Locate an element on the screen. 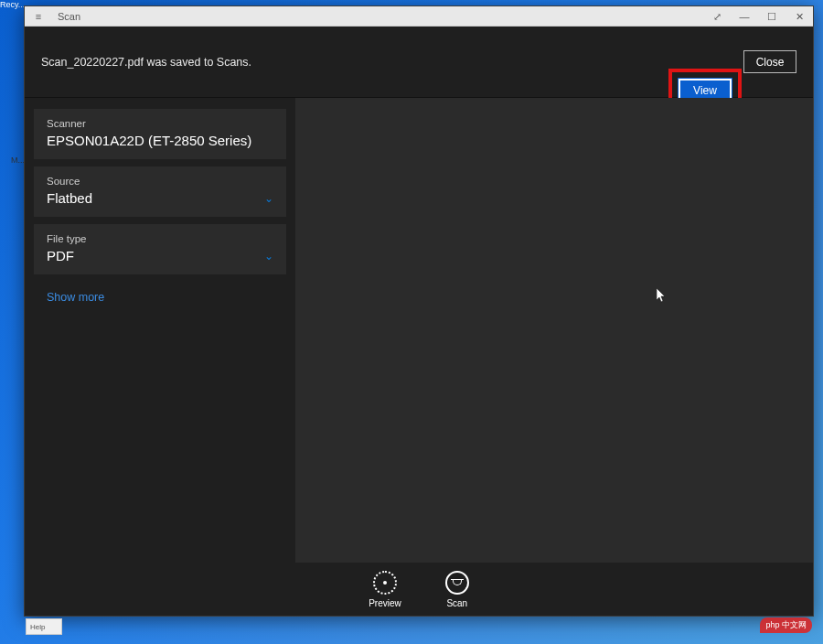  desktop-recycle-bin: Recy... is located at coordinates (12, 5).